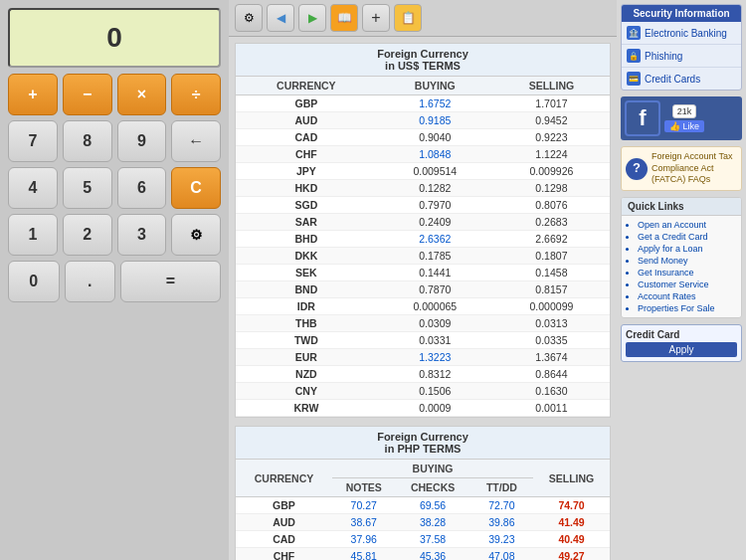 This screenshot has width=746, height=560. I want to click on clear-button: C, so click(196, 188).